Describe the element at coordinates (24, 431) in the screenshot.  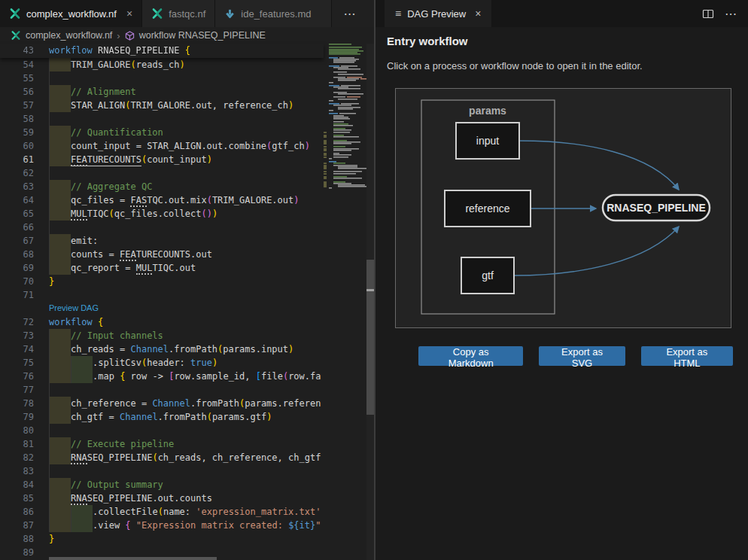
I see `line-number: 80` at that location.